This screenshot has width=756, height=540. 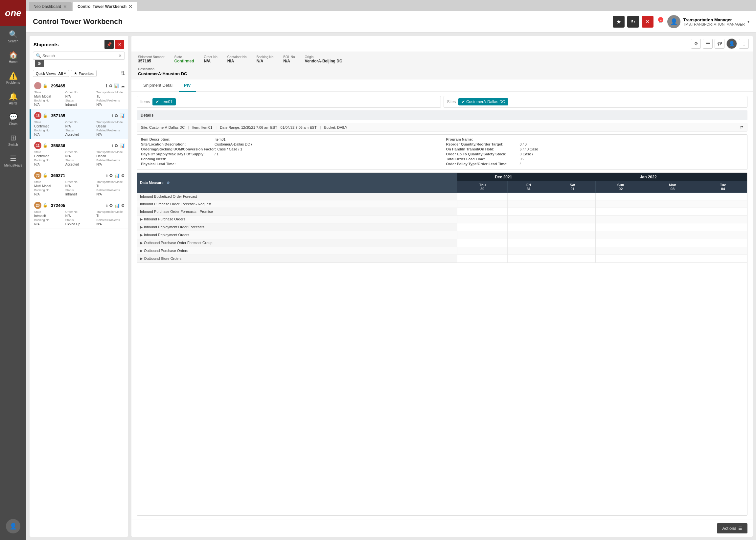 I want to click on shipment-item: 11 🔒 358836 ℹ ♻ 📊 State Order No, so click(x=79, y=154).